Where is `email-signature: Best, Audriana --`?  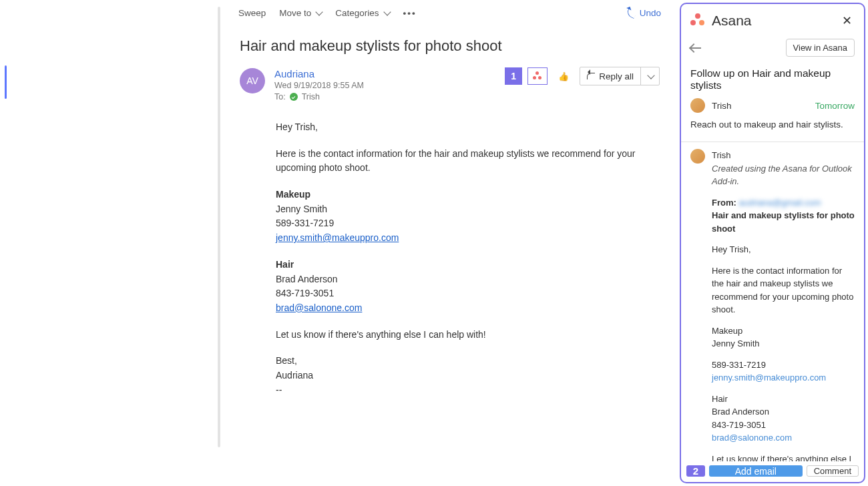
email-signature: Best, Audriana -- is located at coordinates (457, 375).